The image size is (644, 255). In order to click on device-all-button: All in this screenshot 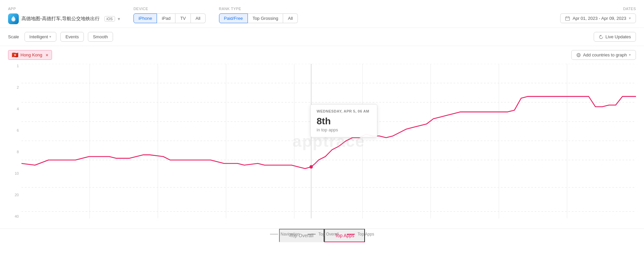, I will do `click(198, 18)`.